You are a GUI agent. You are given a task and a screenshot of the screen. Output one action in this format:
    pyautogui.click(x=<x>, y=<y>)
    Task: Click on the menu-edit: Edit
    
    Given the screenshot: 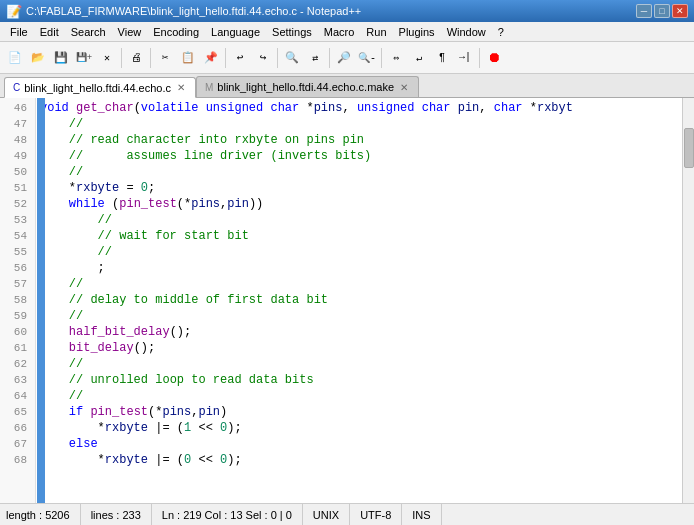 What is the action you would take?
    pyautogui.click(x=50, y=32)
    